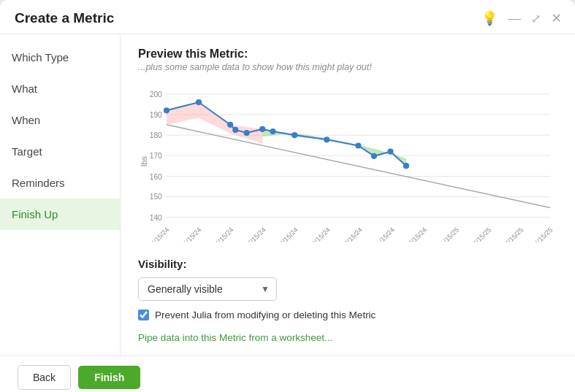 This screenshot has width=575, height=392. I want to click on sidebar-item-when: When, so click(60, 120).